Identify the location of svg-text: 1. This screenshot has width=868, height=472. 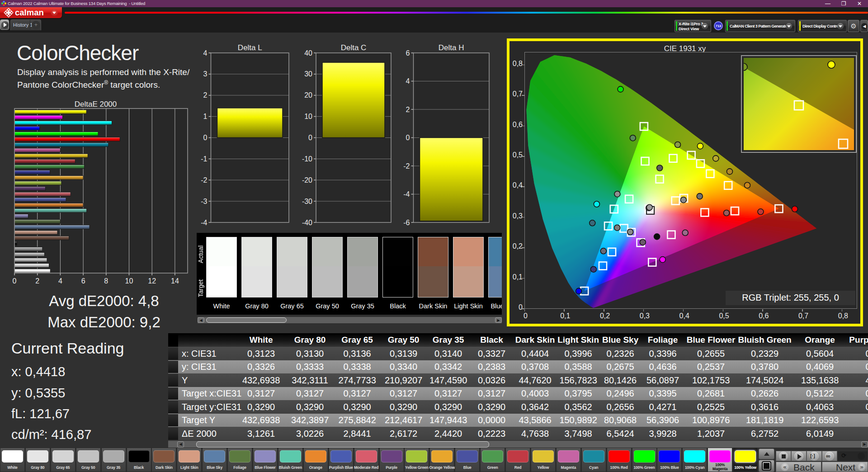
(205, 117).